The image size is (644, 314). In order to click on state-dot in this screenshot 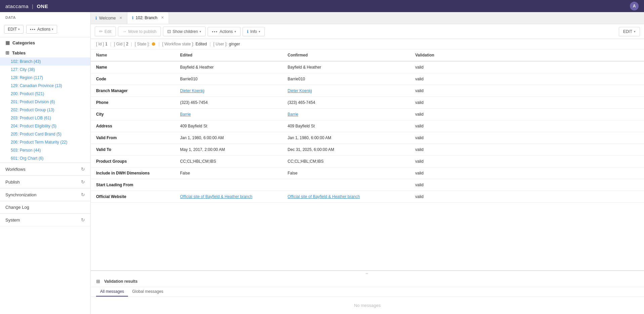, I will do `click(154, 44)`.